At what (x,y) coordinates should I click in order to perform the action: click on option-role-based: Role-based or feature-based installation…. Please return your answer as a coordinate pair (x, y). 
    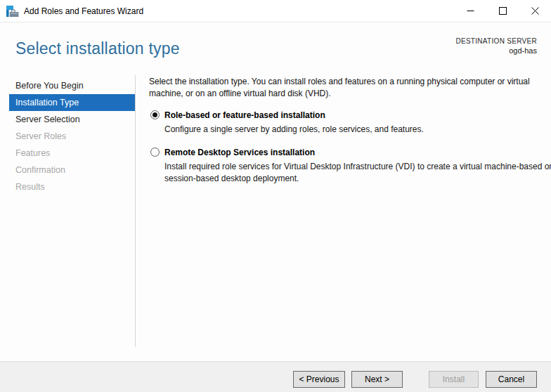
    Looking at the image, I should click on (350, 122).